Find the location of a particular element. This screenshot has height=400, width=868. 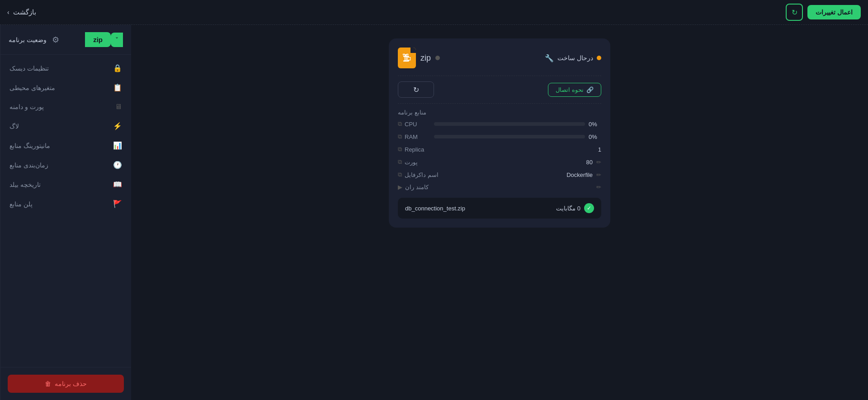

ram-row-right: RAM ⧉ is located at coordinates (416, 137).